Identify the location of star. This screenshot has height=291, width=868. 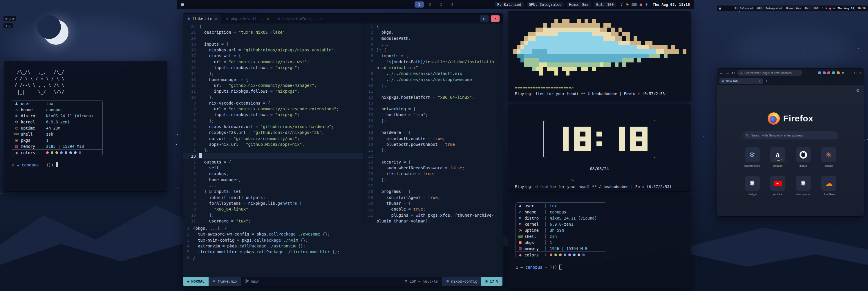
(178, 188).